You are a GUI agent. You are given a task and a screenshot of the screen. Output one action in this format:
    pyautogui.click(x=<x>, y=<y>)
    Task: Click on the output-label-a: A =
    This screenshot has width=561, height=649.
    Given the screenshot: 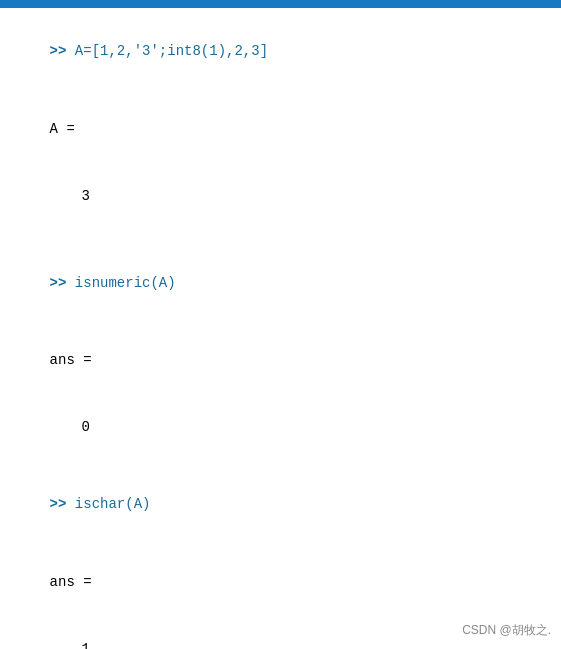 What is the action you would take?
    pyautogui.click(x=280, y=128)
    